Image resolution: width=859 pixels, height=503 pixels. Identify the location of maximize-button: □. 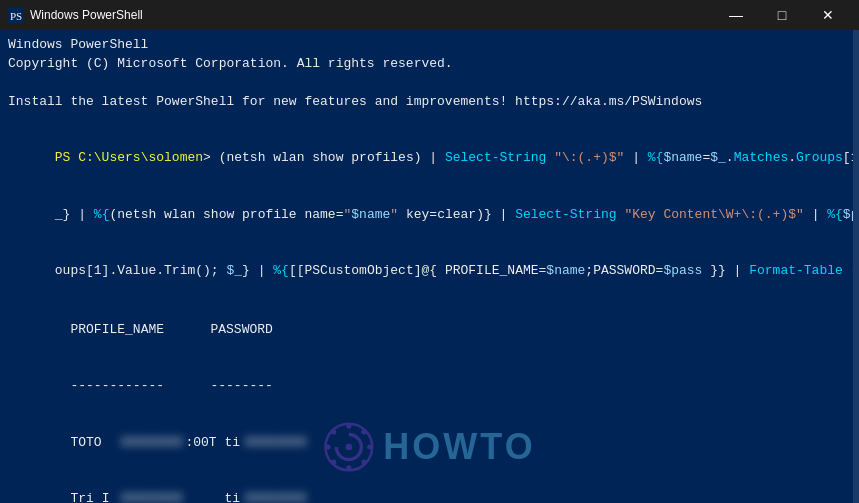
(782, 15).